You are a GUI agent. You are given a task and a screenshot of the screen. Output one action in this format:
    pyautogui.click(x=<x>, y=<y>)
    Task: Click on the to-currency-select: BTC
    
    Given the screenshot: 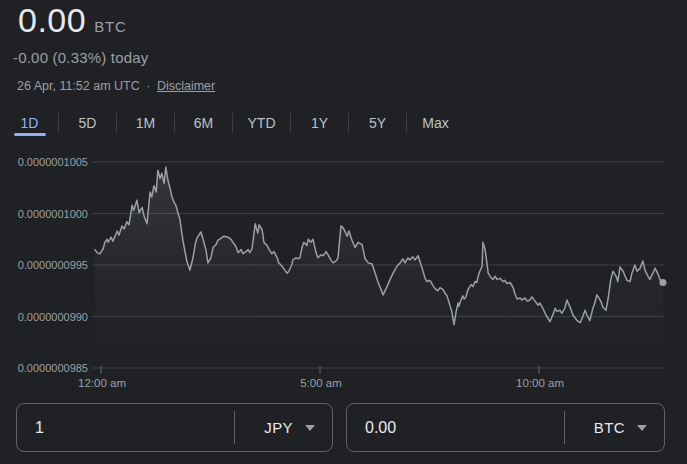 What is the action you would take?
    pyautogui.click(x=614, y=428)
    